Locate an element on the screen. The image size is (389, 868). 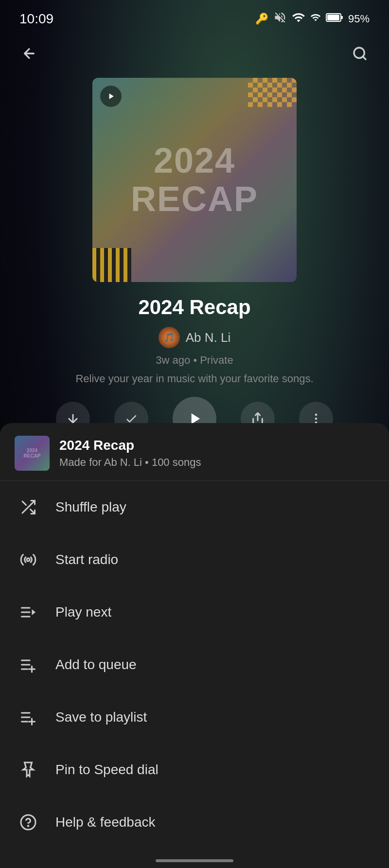
menu-label-add-queue: Add to queue is located at coordinates (96, 665).